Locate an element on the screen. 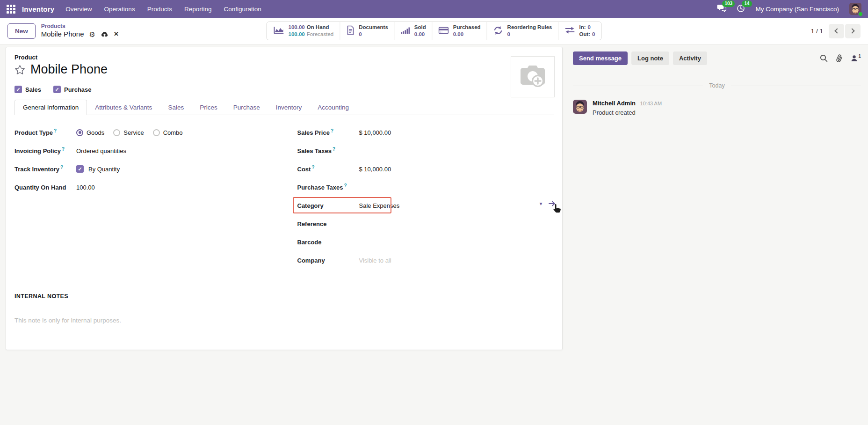 This screenshot has width=868, height=425. pager-previous-button is located at coordinates (836, 31).